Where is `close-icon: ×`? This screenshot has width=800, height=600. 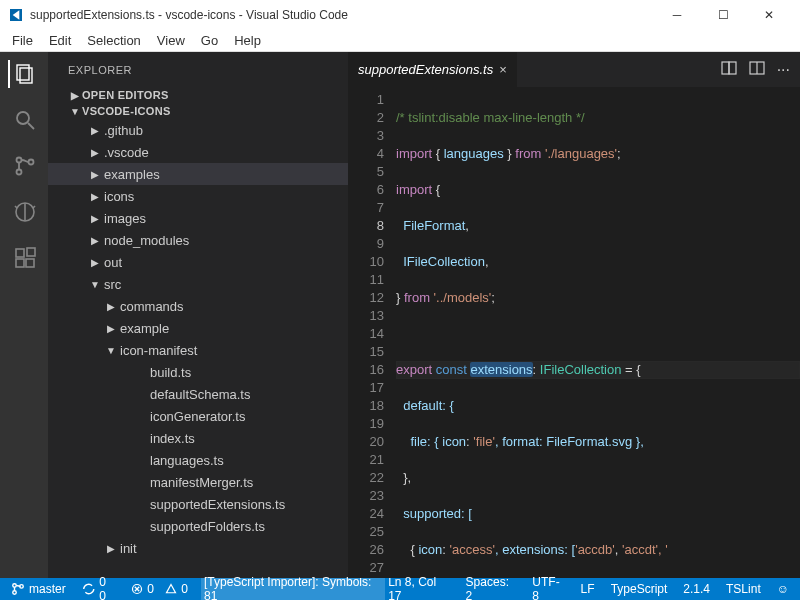 close-icon: × is located at coordinates (503, 70).